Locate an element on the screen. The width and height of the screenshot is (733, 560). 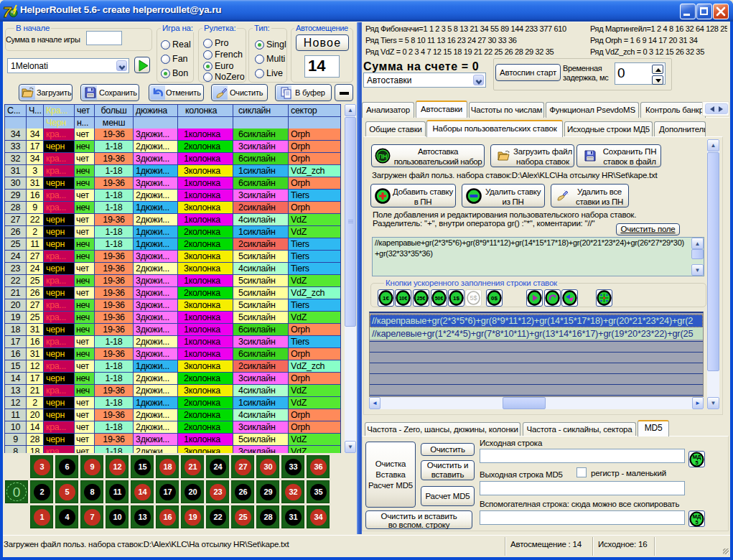
svg-text: 10€ is located at coordinates (403, 299).